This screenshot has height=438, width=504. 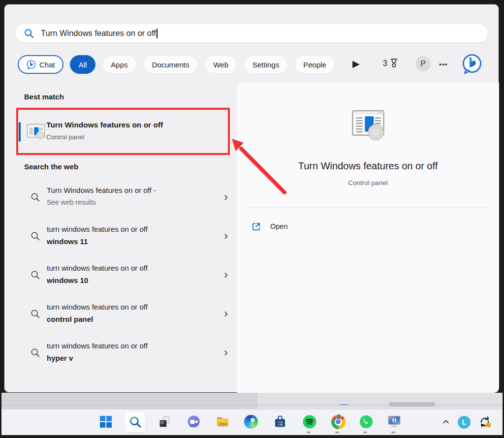 I want to click on start-button, so click(x=106, y=422).